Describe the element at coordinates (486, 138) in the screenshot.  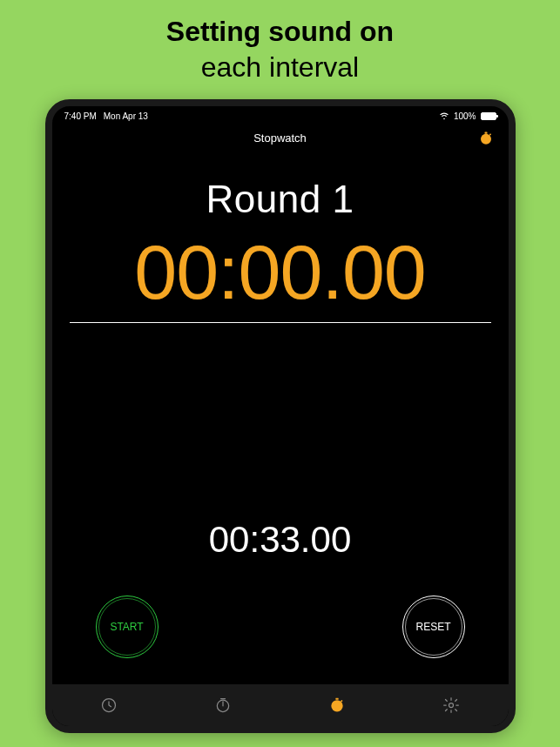
I see `stopwatch-icon` at that location.